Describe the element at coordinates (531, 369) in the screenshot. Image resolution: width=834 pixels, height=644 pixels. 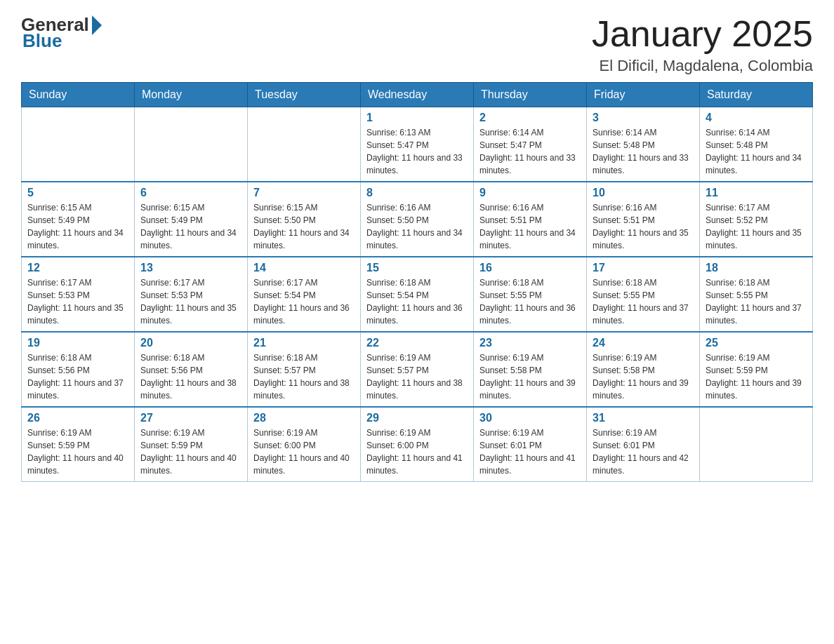
I see `calendar-cell: 23Sunrise: 6:19 AMSunset: 5:58 PMDayligh…` at that location.